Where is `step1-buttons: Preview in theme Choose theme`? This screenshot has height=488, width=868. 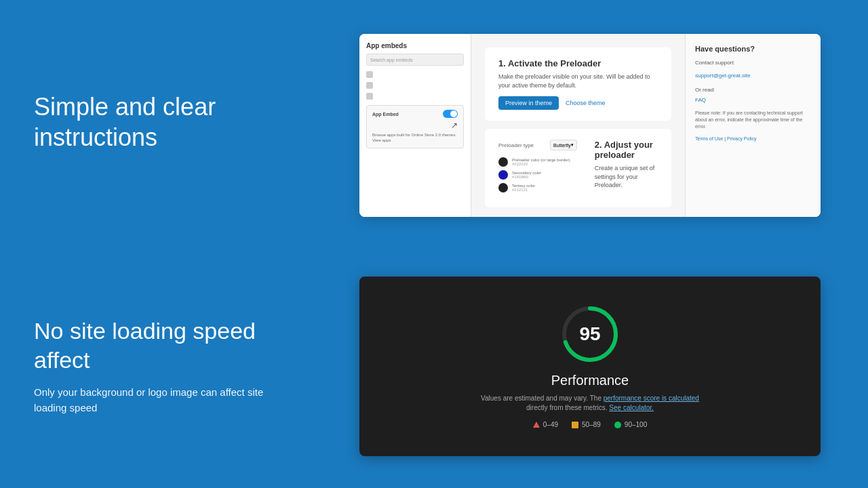 step1-buttons: Preview in theme Choose theme is located at coordinates (578, 103).